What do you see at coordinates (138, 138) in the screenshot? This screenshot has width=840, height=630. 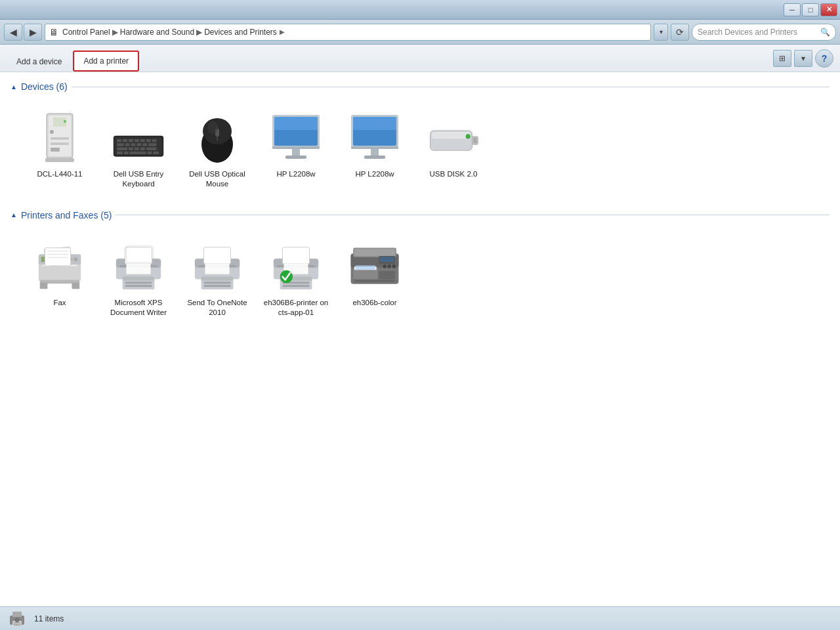 I see `device-icon-keyboard` at bounding box center [138, 138].